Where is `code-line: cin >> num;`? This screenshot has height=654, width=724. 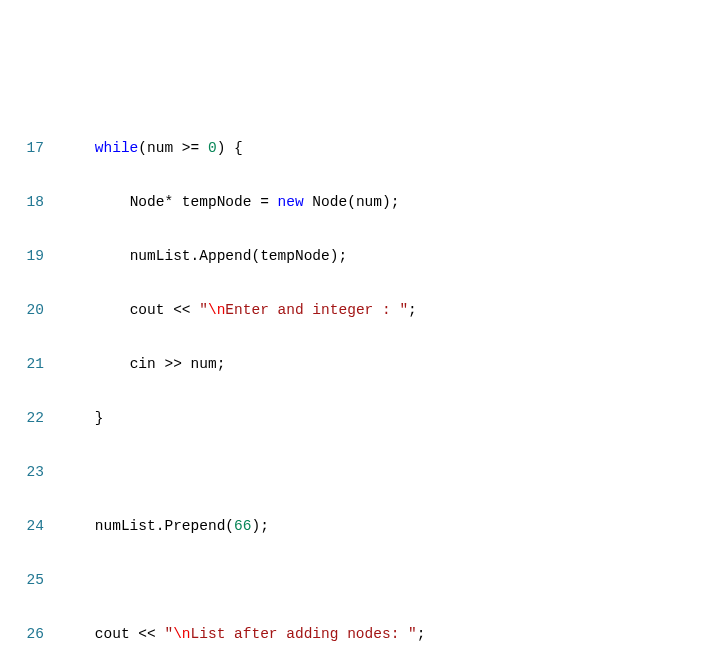
code-line: cin >> num; is located at coordinates (392, 364).